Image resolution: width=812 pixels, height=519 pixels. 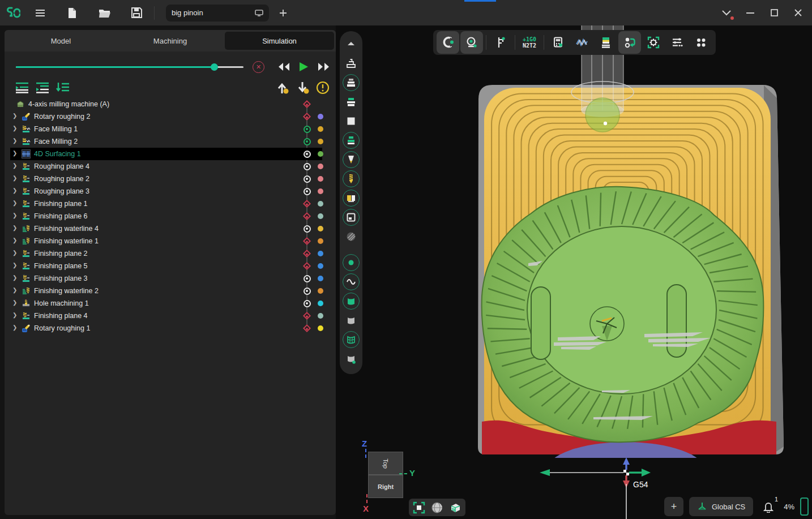 I want to click on tree-item-rotary-roughing-2: ❯Rotary roughing 2, so click(x=170, y=117).